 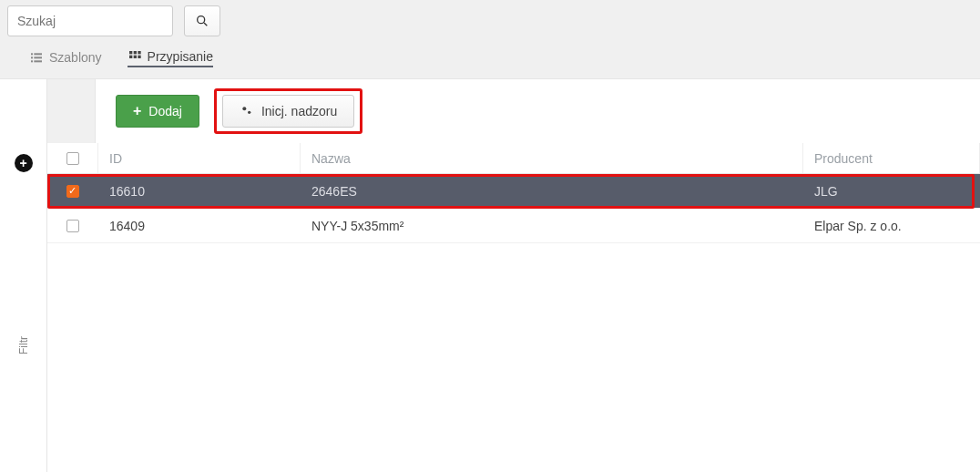 What do you see at coordinates (288, 111) in the screenshot?
I see `init-supervision-button: Inicj. nadzoru` at bounding box center [288, 111].